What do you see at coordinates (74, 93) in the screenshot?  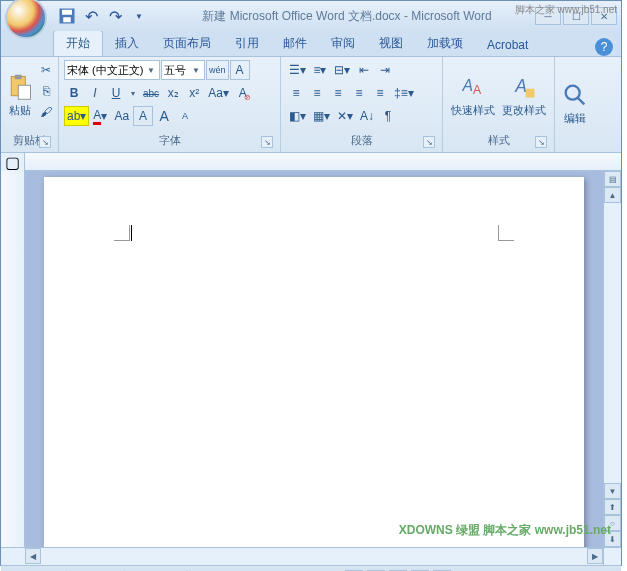 I see `bold-button: B` at bounding box center [74, 93].